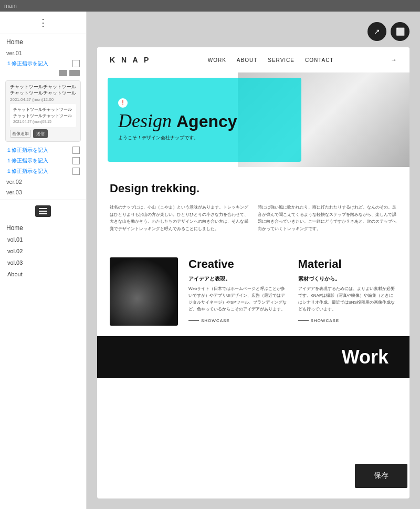 The image size is (420, 509). What do you see at coordinates (194, 320) in the screenshot?
I see `showcase-line-icon` at bounding box center [194, 320].